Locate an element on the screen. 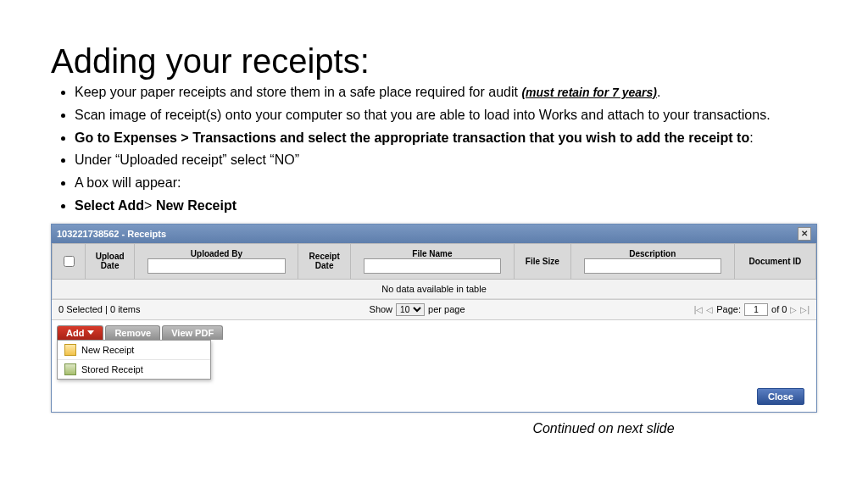  per-page-label: per page is located at coordinates (446, 309).